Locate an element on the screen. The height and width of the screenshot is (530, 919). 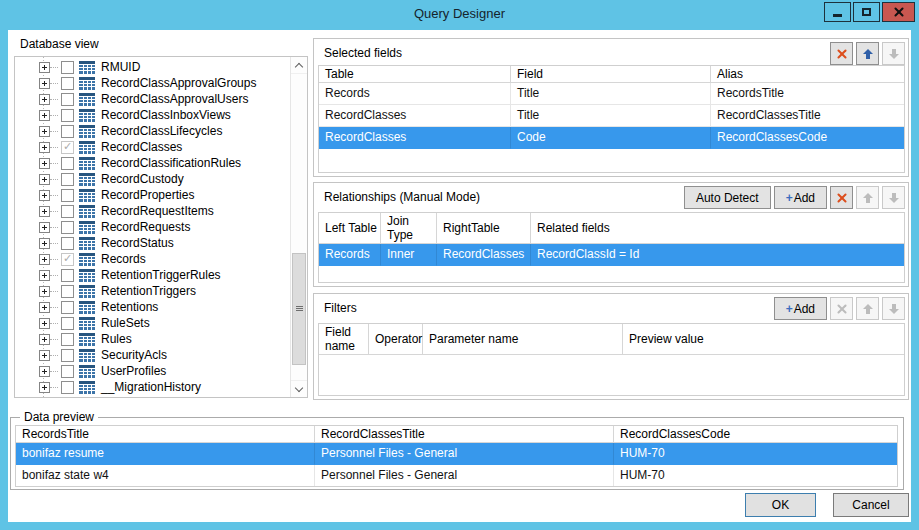
database-table-item: UserProfiles is located at coordinates (152, 371).